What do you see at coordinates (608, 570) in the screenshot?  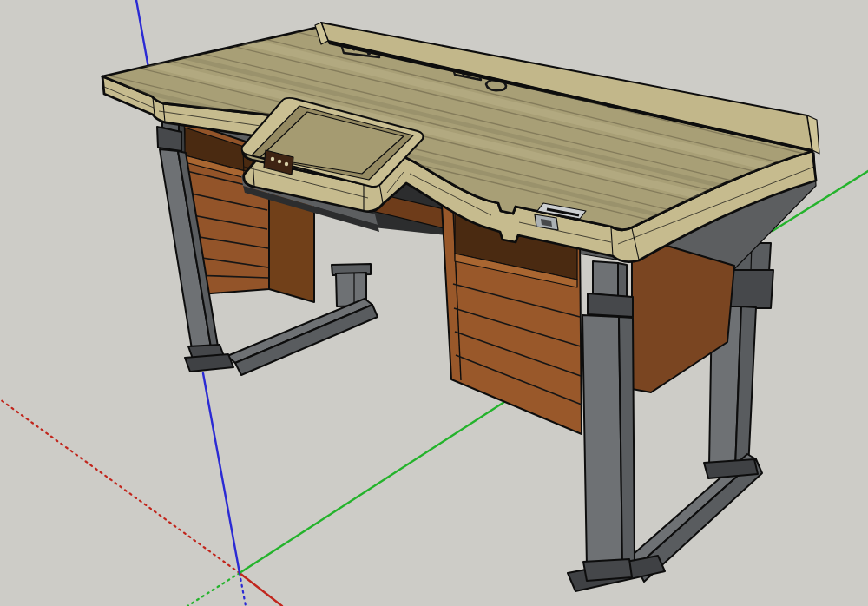 I see `foot-block` at bounding box center [608, 570].